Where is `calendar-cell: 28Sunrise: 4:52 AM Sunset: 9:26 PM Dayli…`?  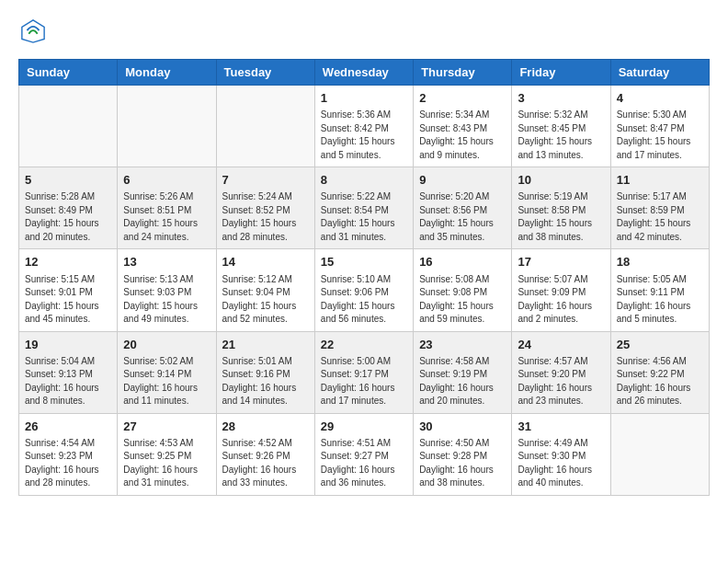 calendar-cell: 28Sunrise: 4:52 AM Sunset: 9:26 PM Dayli… is located at coordinates (265, 454).